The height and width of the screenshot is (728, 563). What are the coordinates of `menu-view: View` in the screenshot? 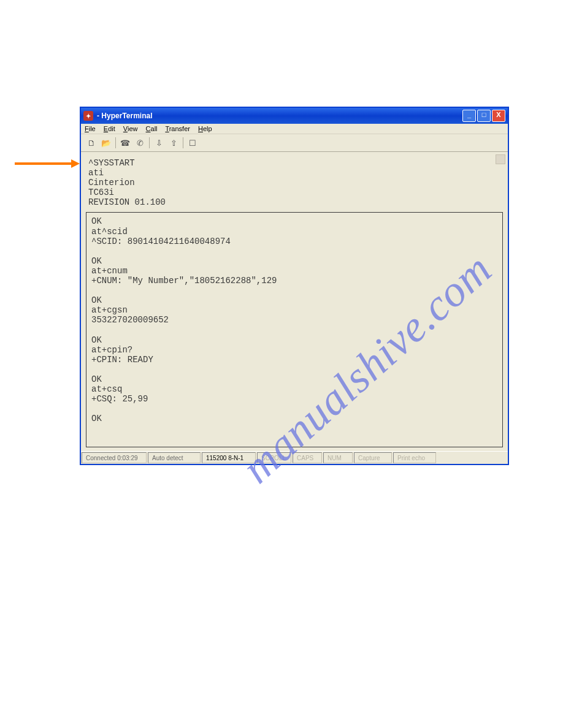 It's located at (131, 129).